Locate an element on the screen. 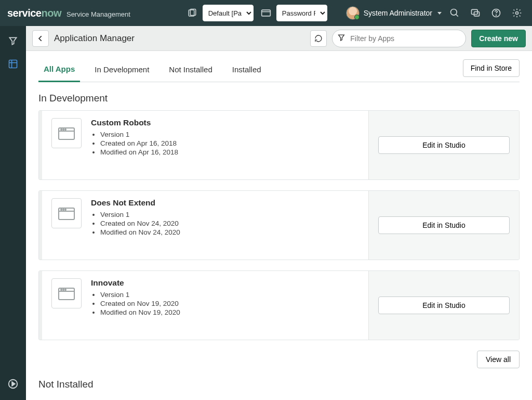 The image size is (532, 400). avatar is located at coordinates (353, 13).